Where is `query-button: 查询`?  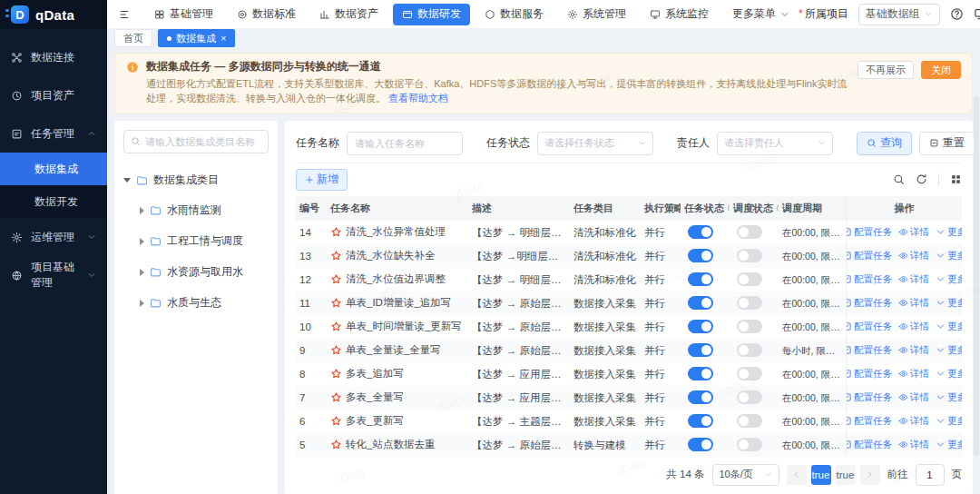
query-button: 查询 is located at coordinates (884, 143).